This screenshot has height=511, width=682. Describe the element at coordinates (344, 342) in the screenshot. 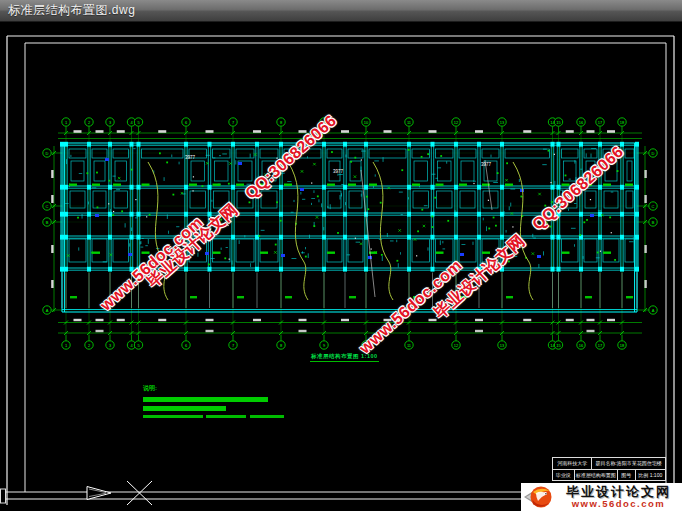

I see `grid-bubbles-bottom: 123456789101112131415161718` at that location.